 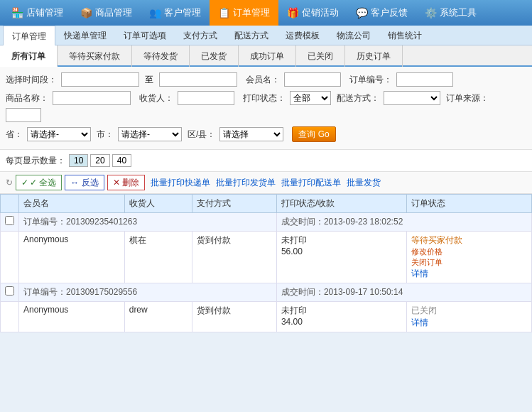 I want to click on receiver-input, so click(x=206, y=98).